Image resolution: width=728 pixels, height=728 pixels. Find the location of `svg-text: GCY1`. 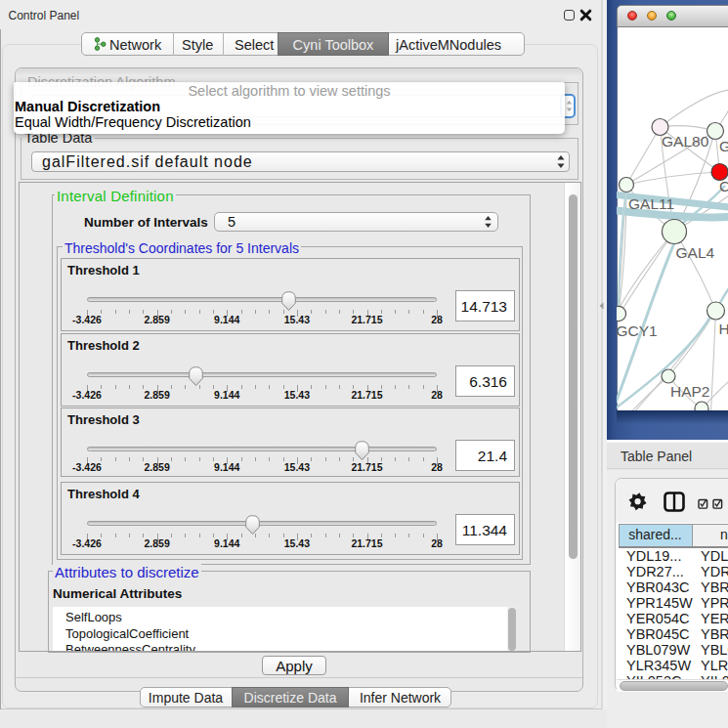

svg-text: GCY1 is located at coordinates (637, 330).